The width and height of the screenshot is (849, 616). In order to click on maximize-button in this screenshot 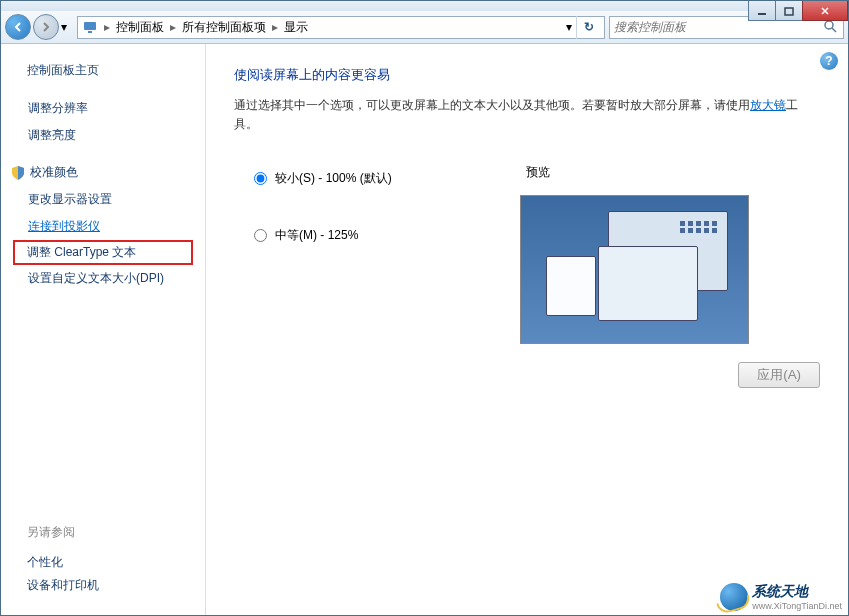, I will do `click(789, 11)`.